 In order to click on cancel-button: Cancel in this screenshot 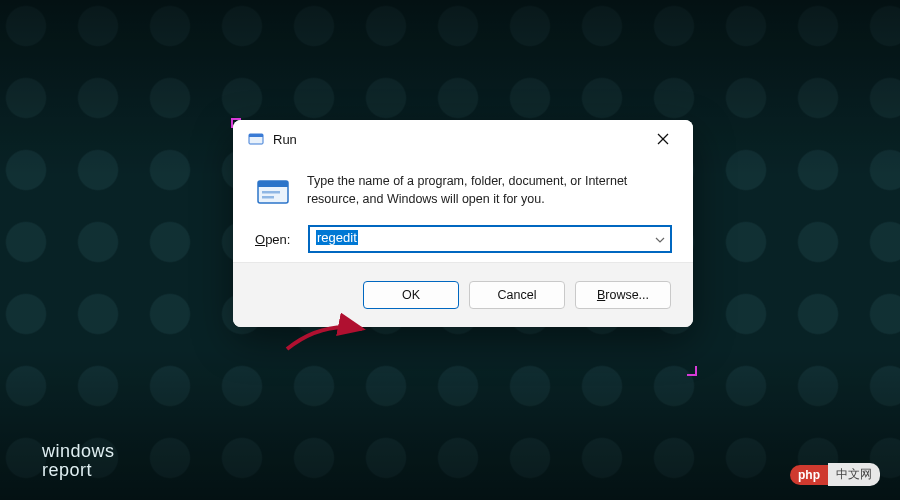, I will do `click(517, 295)`.